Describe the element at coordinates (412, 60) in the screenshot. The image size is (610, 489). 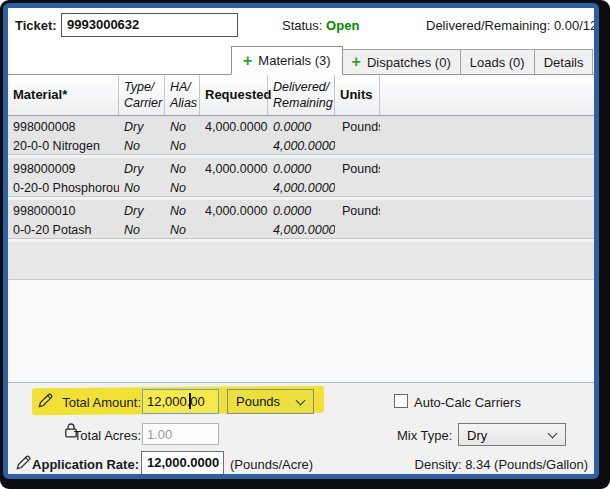
I see `tab-list: + Materials (3) + Dispatches (0) Loads (…` at that location.